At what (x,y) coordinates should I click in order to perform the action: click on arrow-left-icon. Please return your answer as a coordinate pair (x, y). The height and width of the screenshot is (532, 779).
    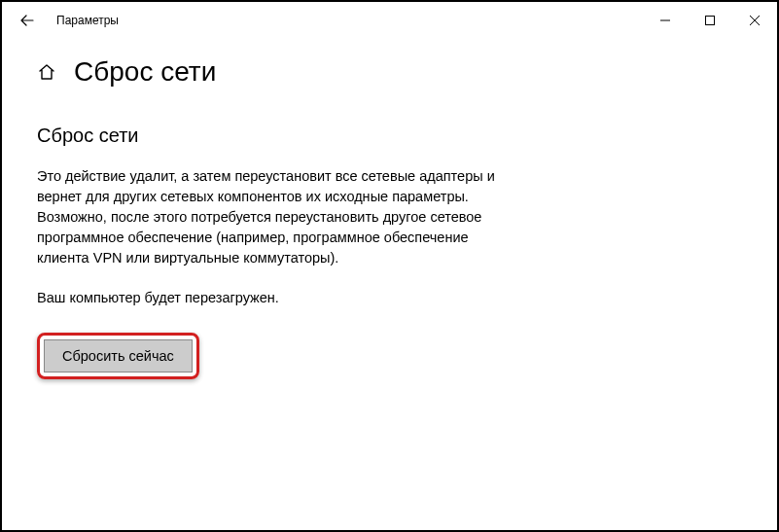
    Looking at the image, I should click on (27, 20).